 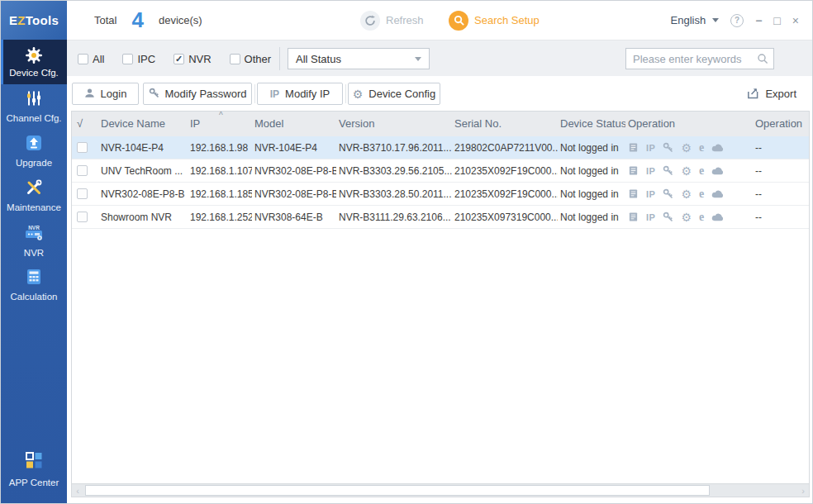 What do you see at coordinates (34, 55) in the screenshot?
I see `gear-icon` at bounding box center [34, 55].